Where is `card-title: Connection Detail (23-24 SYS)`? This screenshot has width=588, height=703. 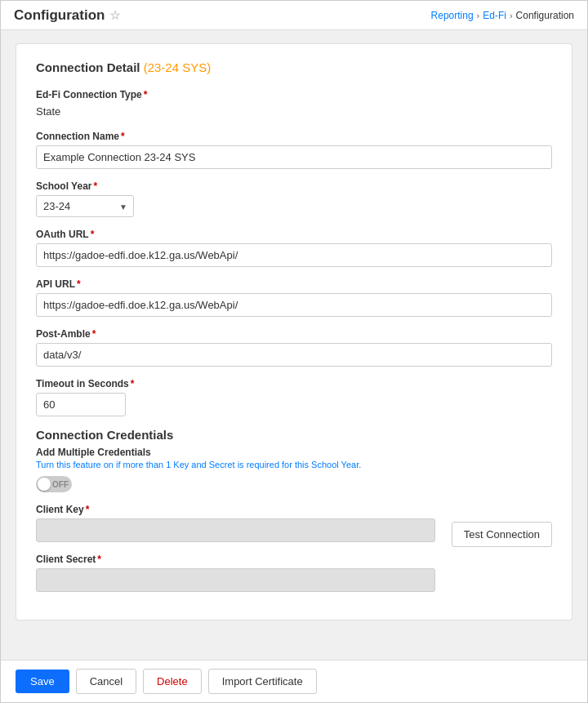 card-title: Connection Detail (23-24 SYS) is located at coordinates (294, 67).